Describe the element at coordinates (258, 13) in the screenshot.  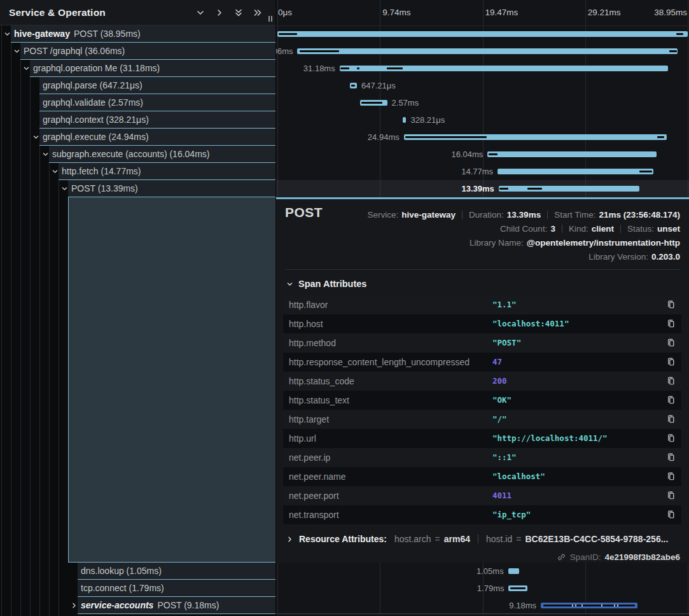
I see `double-chevron-right-icon` at that location.